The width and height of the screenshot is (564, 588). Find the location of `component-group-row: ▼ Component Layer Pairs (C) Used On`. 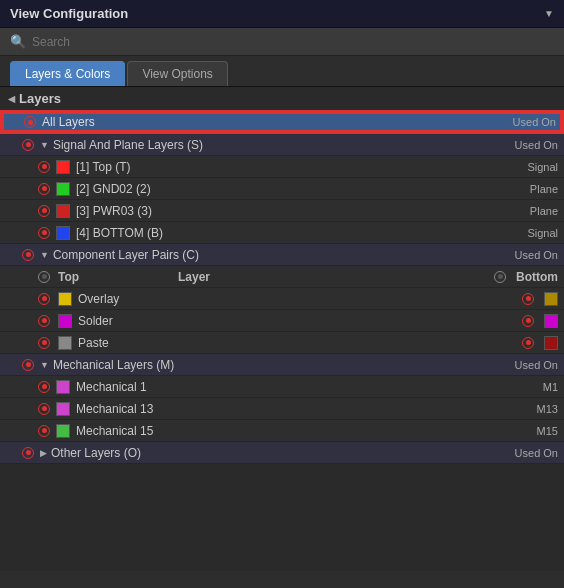

component-group-row: ▼ Component Layer Pairs (C) Used On is located at coordinates (282, 255).